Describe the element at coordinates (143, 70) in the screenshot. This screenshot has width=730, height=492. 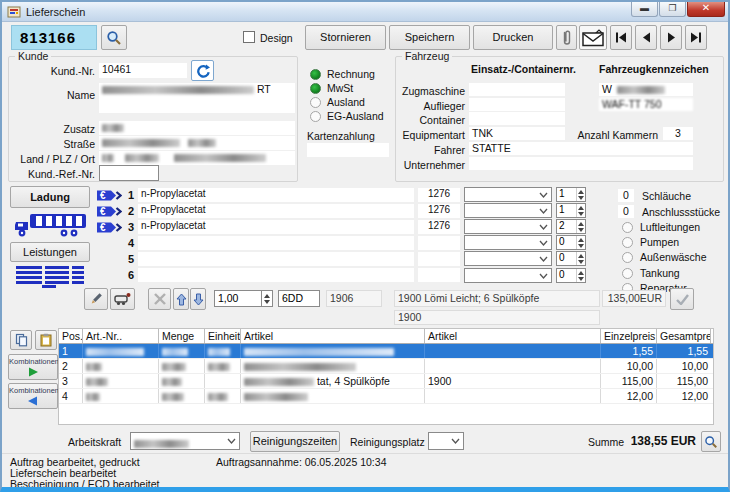
I see `kundnr-field: 10461` at that location.